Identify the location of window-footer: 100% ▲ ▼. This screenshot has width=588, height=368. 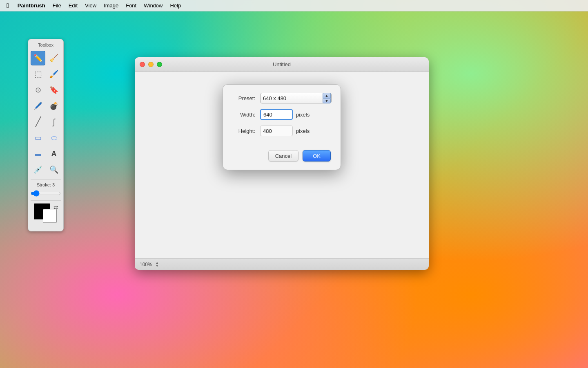
(282, 264).